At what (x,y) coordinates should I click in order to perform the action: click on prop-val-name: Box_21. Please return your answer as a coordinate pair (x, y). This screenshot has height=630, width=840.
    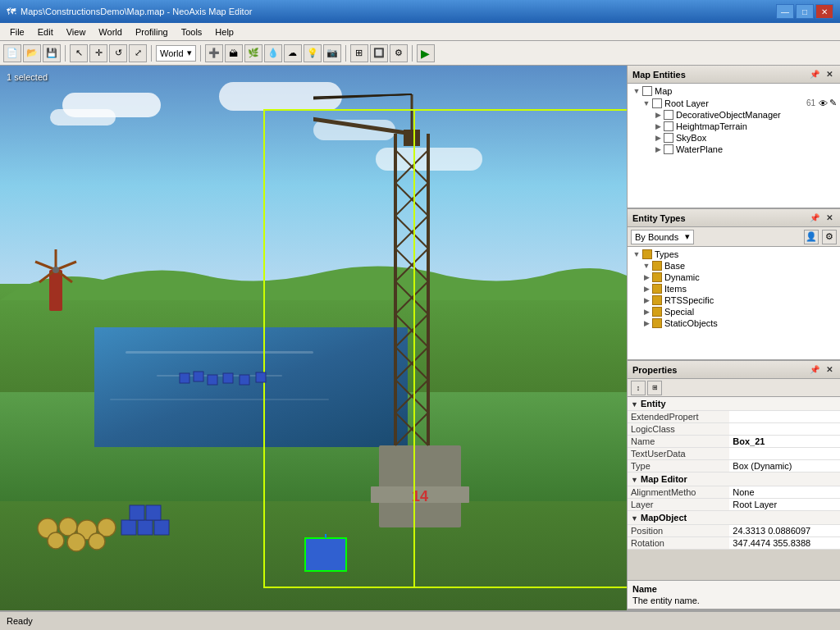
    Looking at the image, I should click on (784, 441).